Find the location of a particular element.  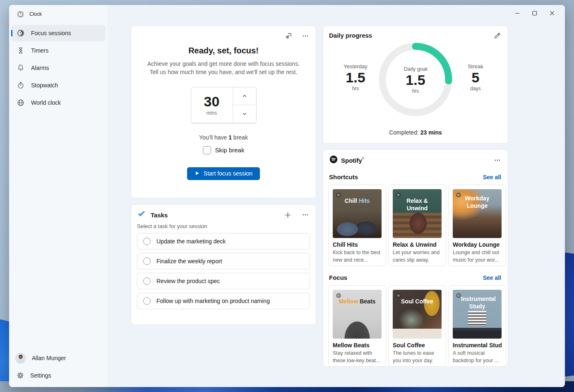

tasks-more-button is located at coordinates (305, 215).